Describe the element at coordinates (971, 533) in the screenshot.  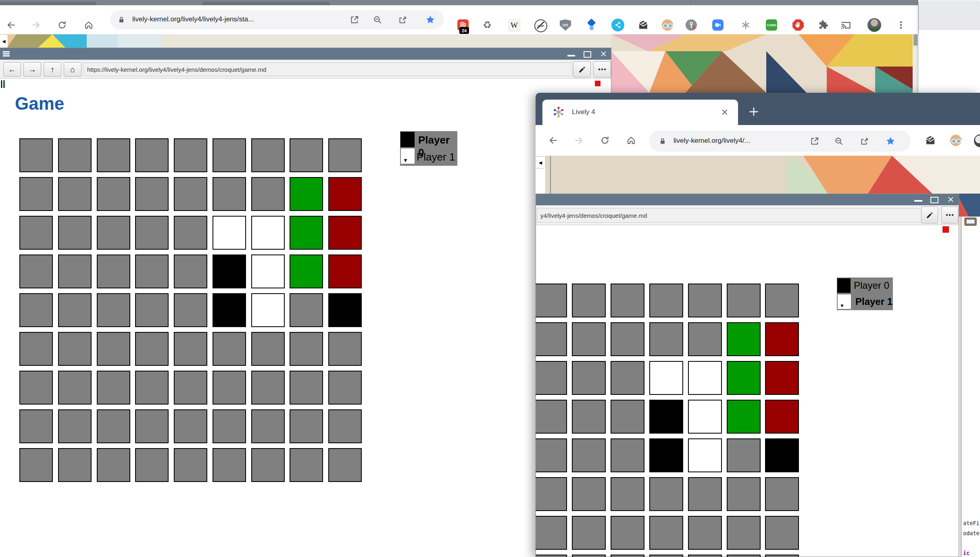
I see `editor-code-line: odate` at that location.